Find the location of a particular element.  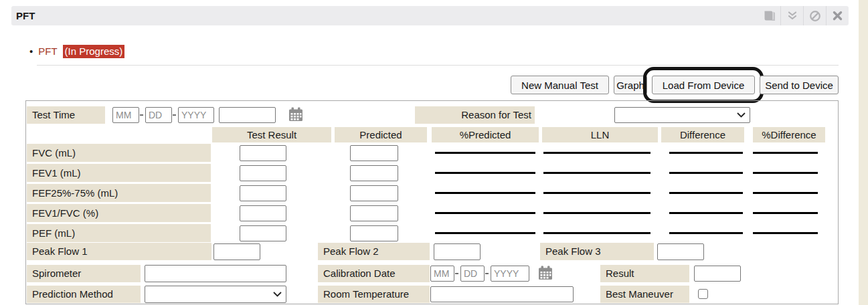

fev1-fvc-test-result-input is located at coordinates (263, 213).